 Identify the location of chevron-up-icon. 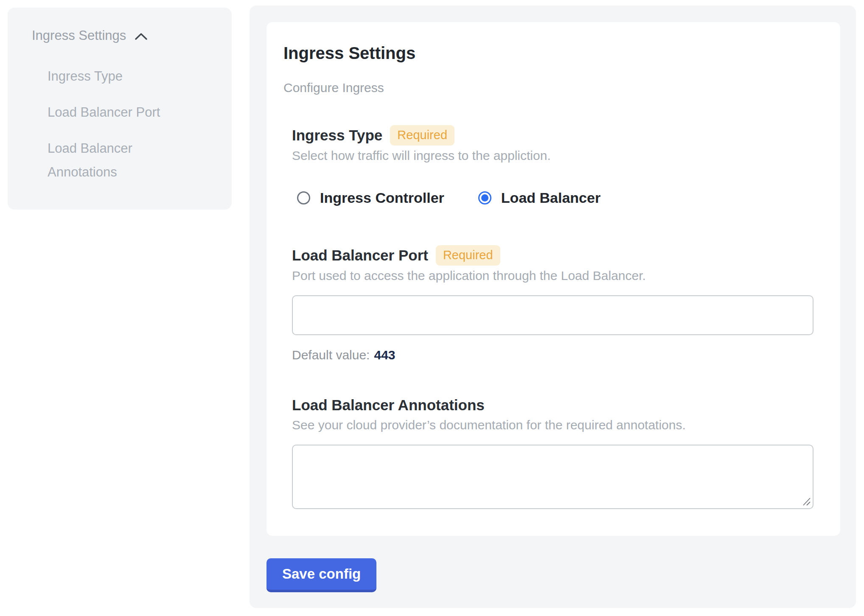
(141, 36).